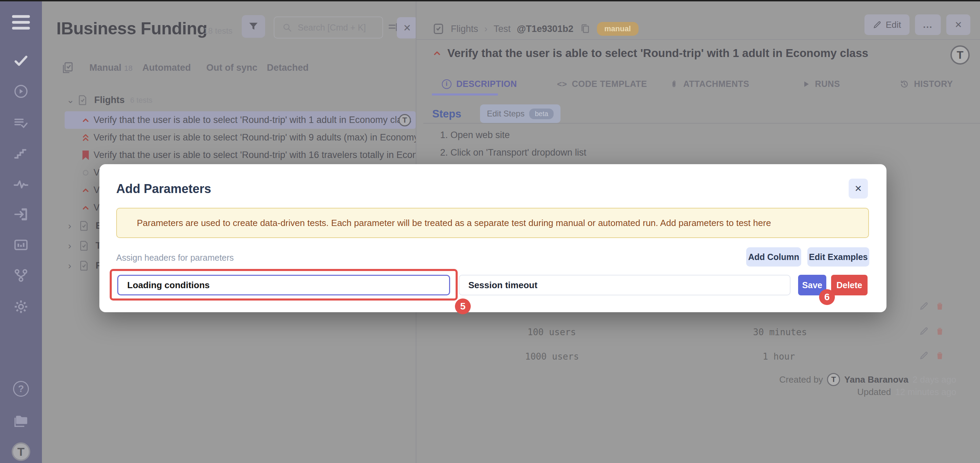  Describe the element at coordinates (111, 68) in the screenshot. I see `tab-manual: Manual18` at that location.